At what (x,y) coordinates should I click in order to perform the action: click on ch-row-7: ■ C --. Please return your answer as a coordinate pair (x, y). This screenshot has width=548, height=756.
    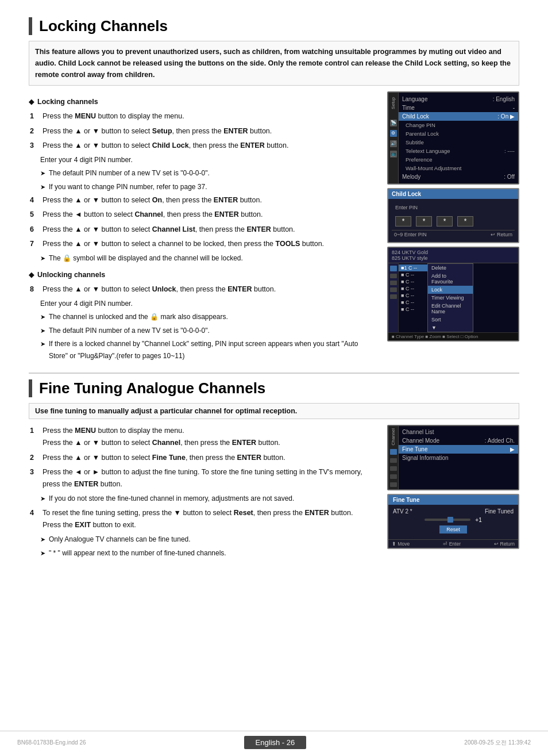
    Looking at the image, I should click on (413, 309).